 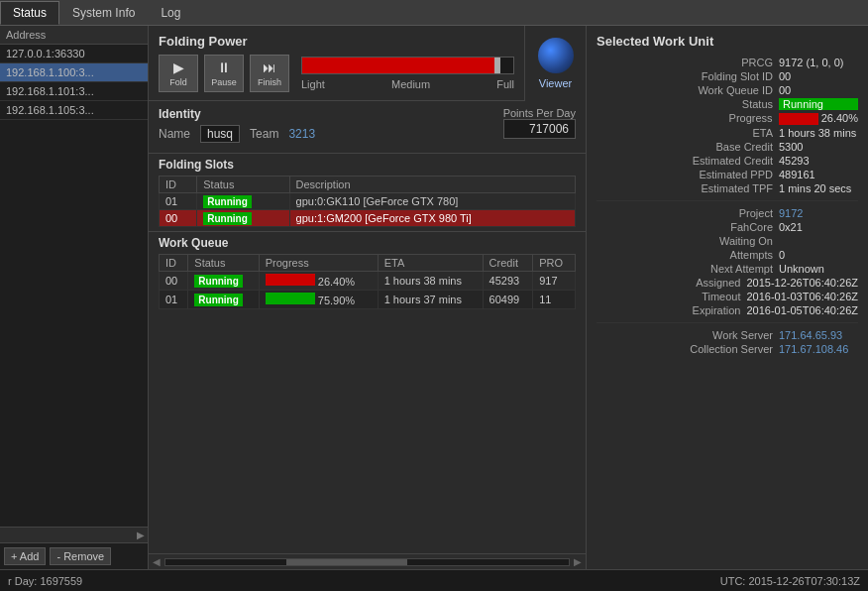 What do you see at coordinates (741, 269) in the screenshot?
I see `next-attempt-label: Next Attempt` at bounding box center [741, 269].